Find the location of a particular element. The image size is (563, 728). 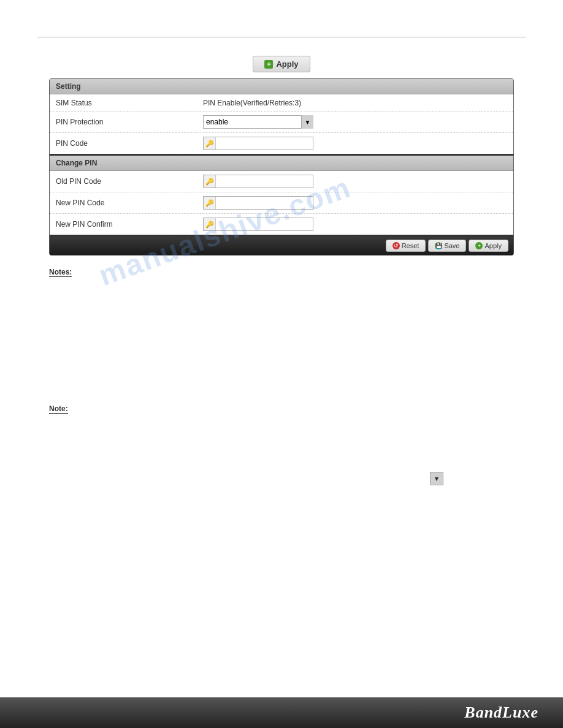

new-pin-row: New PIN Code 🔑 is located at coordinates (282, 203).